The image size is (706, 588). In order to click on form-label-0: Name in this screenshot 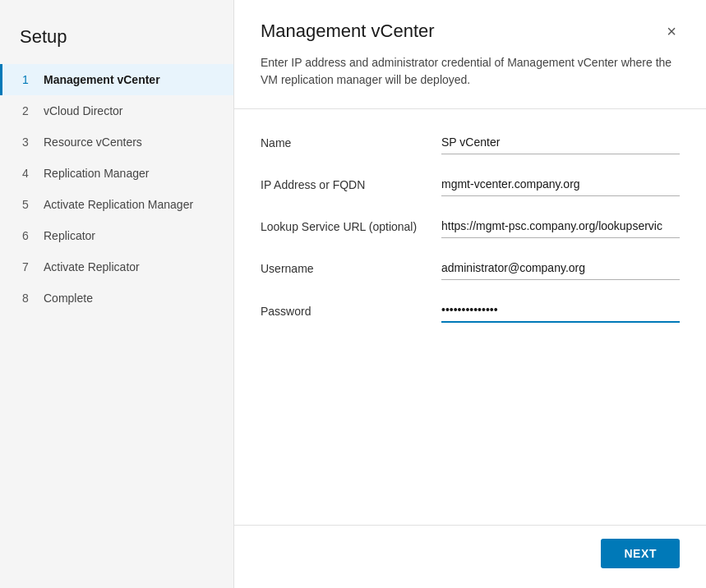, I will do `click(351, 145)`.